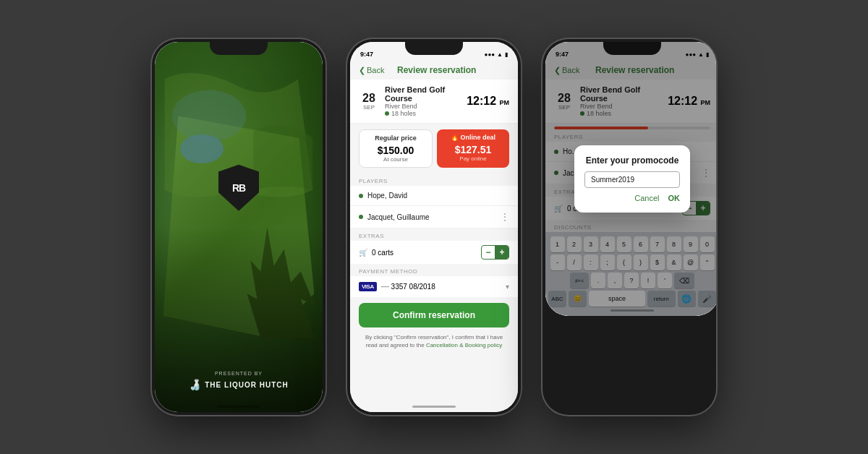 This screenshot has height=454, width=868. I want to click on visa-badge: VISA, so click(367, 286).